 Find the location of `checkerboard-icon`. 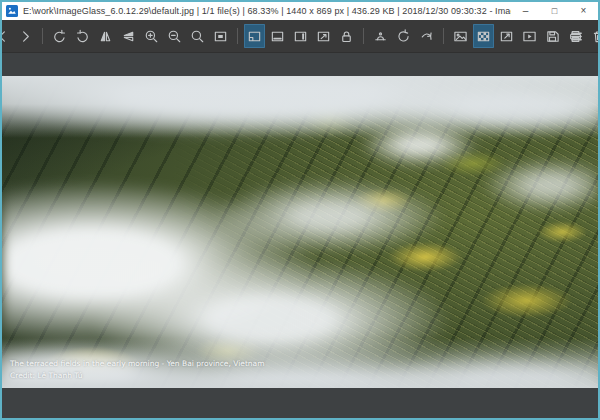

checkerboard-icon is located at coordinates (484, 36).